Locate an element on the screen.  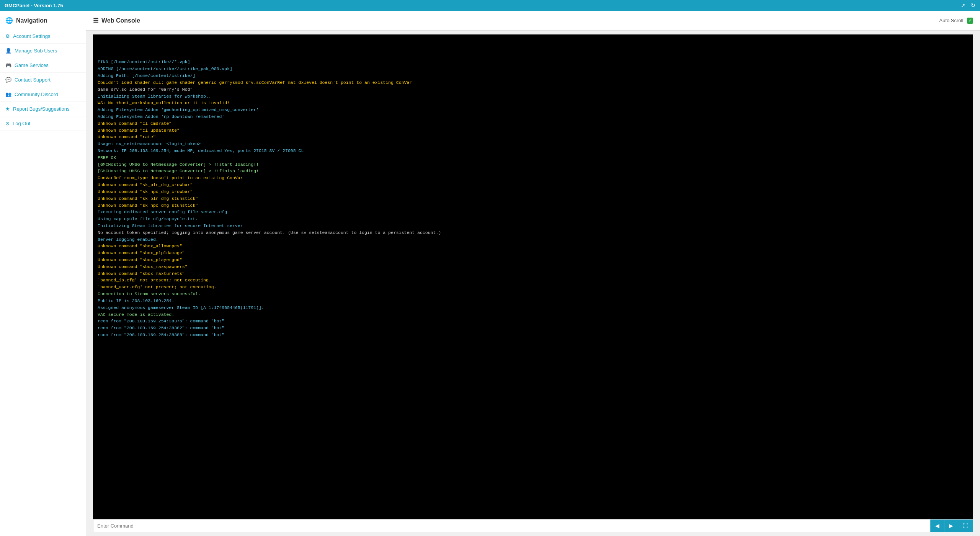
report-bugs-label: Report Bugs/Suggestions is located at coordinates (41, 109).